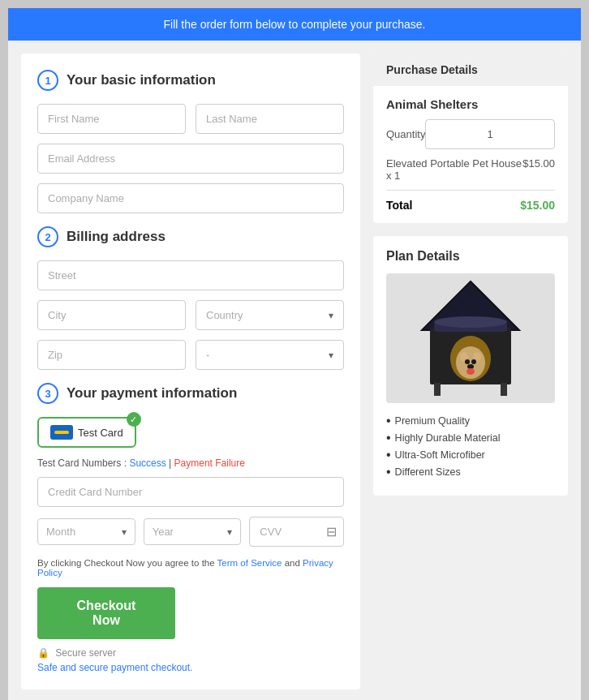 Image resolution: width=589 pixels, height=700 pixels. I want to click on product-title: Animal Shelters, so click(471, 104).